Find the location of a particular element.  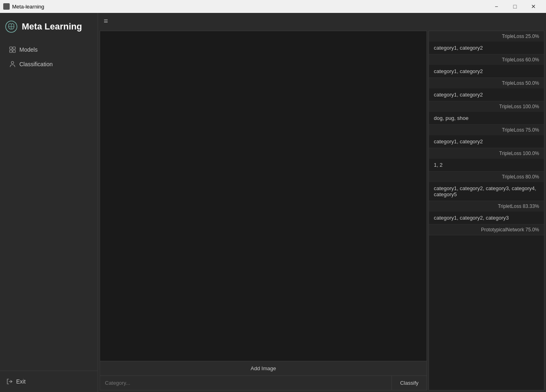

result-item: TripleLoss 25.0%category1, category2 is located at coordinates (487, 43).